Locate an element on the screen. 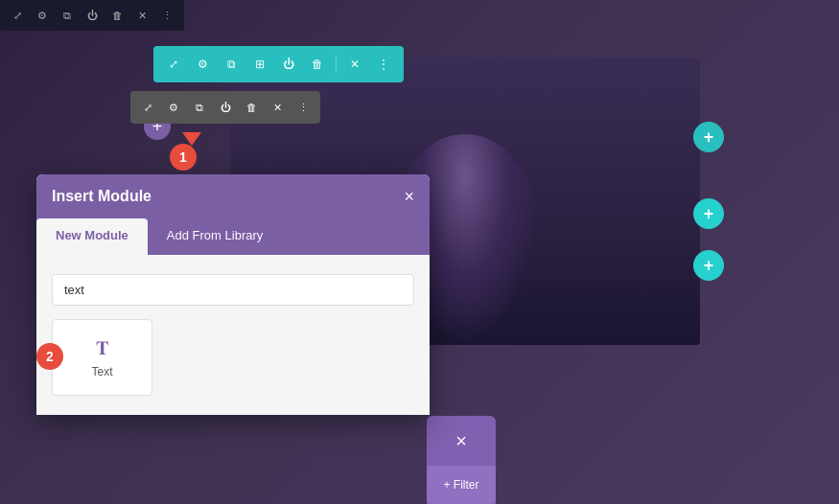 The image size is (839, 504). tab-add-from-library: Add From Library is located at coordinates (215, 237).